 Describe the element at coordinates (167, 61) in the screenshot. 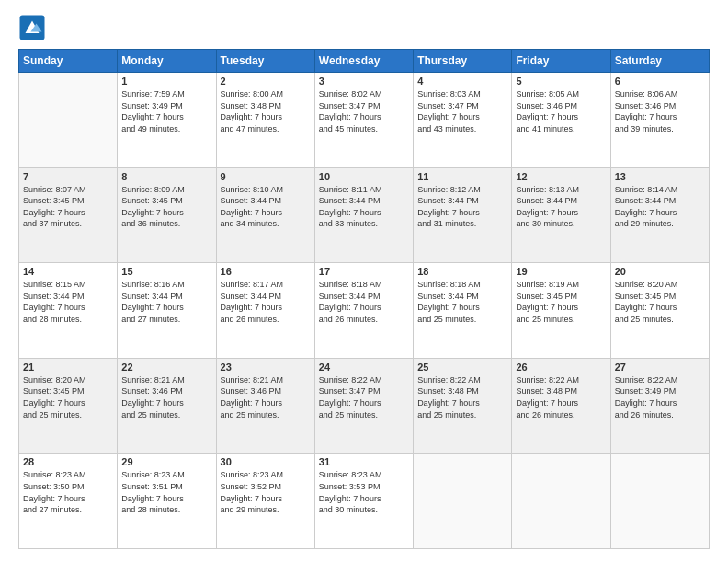

I see `day-header-monday: Monday` at that location.